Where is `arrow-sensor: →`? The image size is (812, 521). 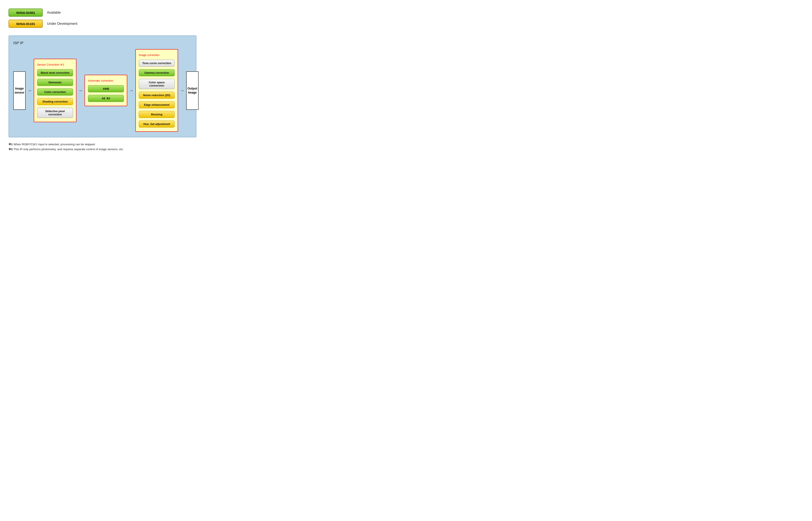
arrow-sensor: → is located at coordinates (30, 91).